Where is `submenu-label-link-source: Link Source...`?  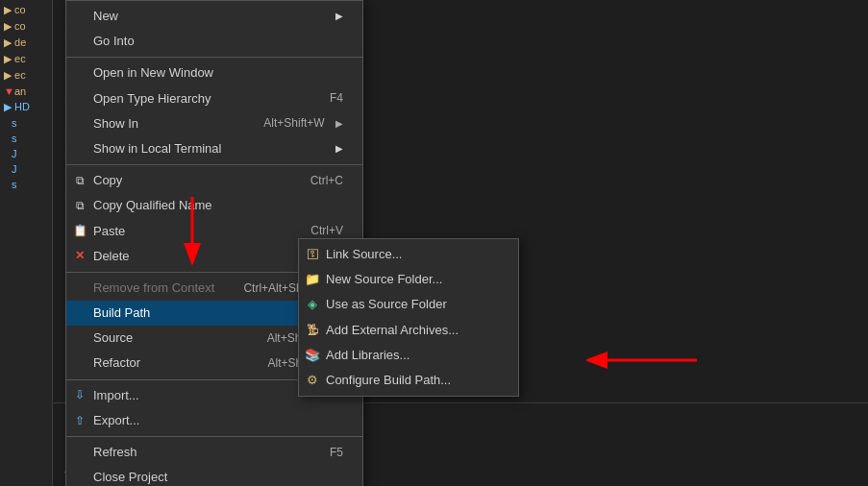 submenu-label-link-source: Link Source... is located at coordinates (364, 255).